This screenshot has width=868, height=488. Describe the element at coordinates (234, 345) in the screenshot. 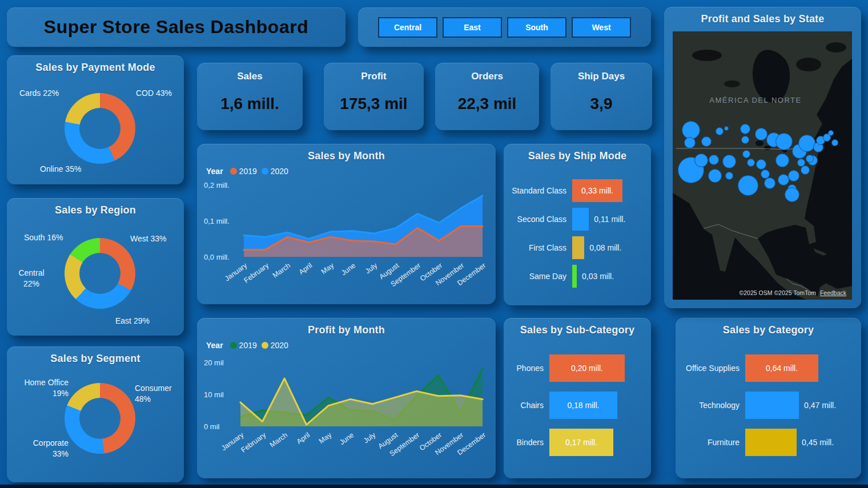

I see `legend-dot-2019` at that location.